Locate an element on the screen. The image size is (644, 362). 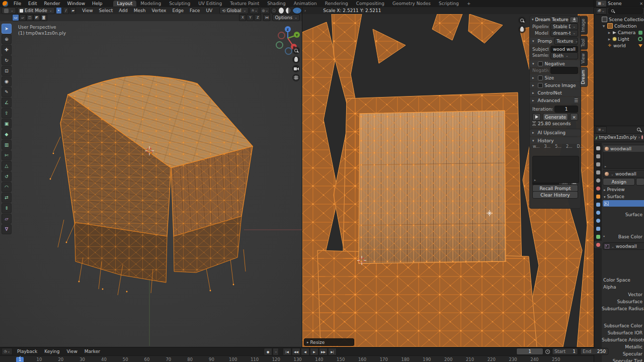
topbar-menu-edit: Edit is located at coordinates (32, 4).